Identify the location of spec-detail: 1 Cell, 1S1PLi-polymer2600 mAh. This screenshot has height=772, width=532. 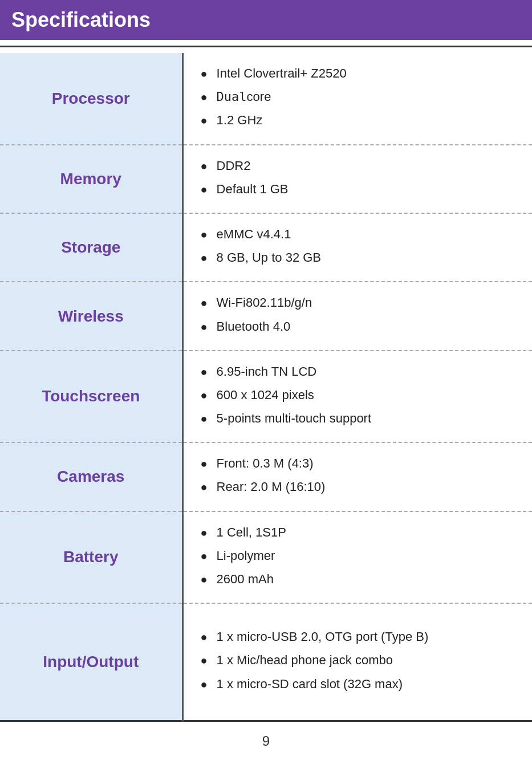
(357, 558).